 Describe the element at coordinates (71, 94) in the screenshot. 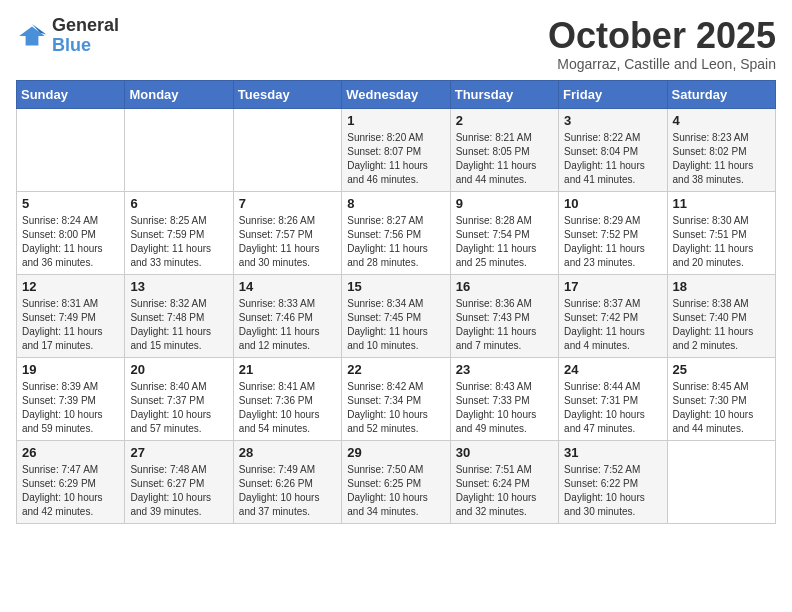

I see `weekday-header-sunday: Sunday` at that location.